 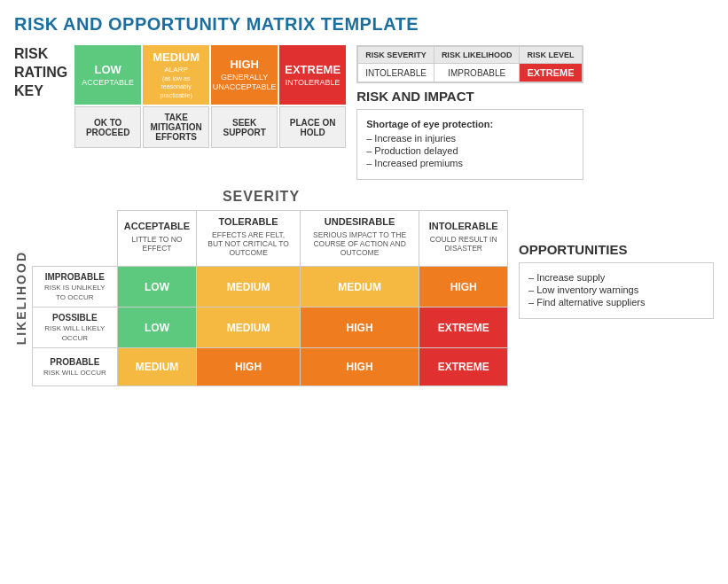 What do you see at coordinates (364, 25) in the screenshot?
I see `page-title: RISK AND OPPORTUNITY MATRIX TEMPLATE` at bounding box center [364, 25].